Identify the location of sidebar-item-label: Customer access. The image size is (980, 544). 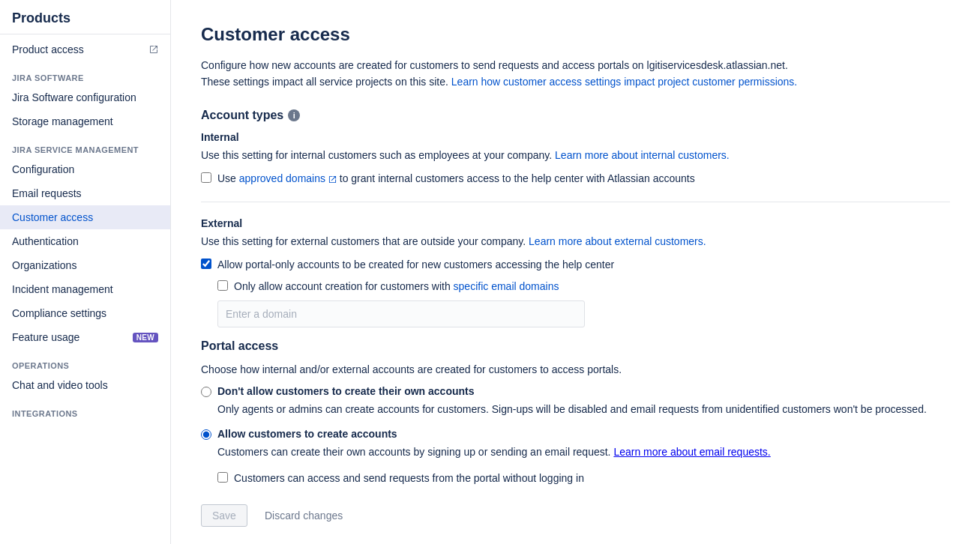
(85, 217).